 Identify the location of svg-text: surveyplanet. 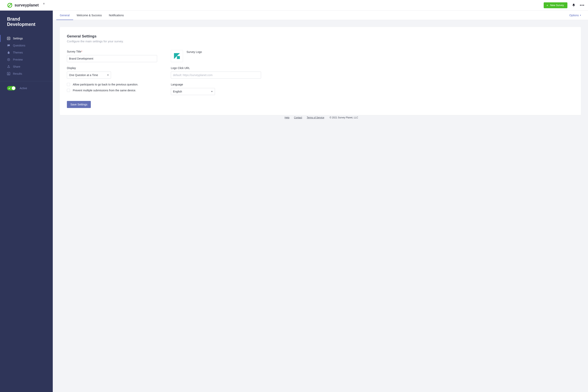
(27, 5).